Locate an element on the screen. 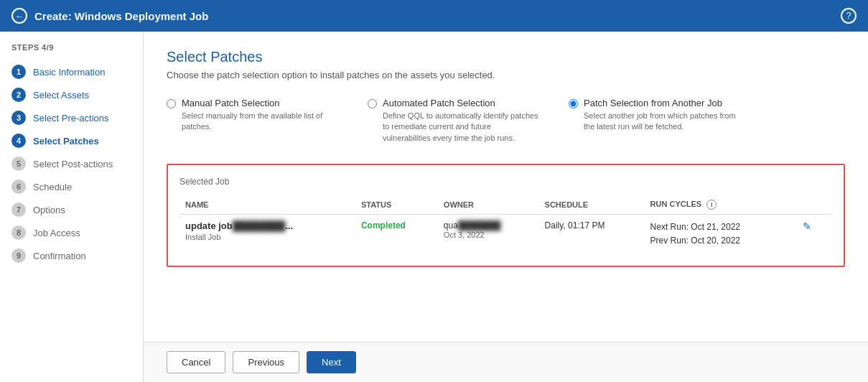 This screenshot has width=868, height=382. sidebar-item-select-patches: 4 Select Patches is located at coordinates (72, 141).